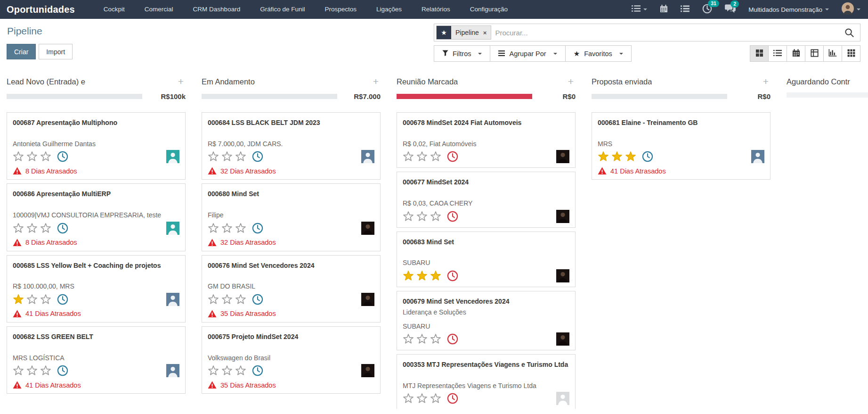  Describe the element at coordinates (640, 9) in the screenshot. I see `tasks-menu-button` at that location.